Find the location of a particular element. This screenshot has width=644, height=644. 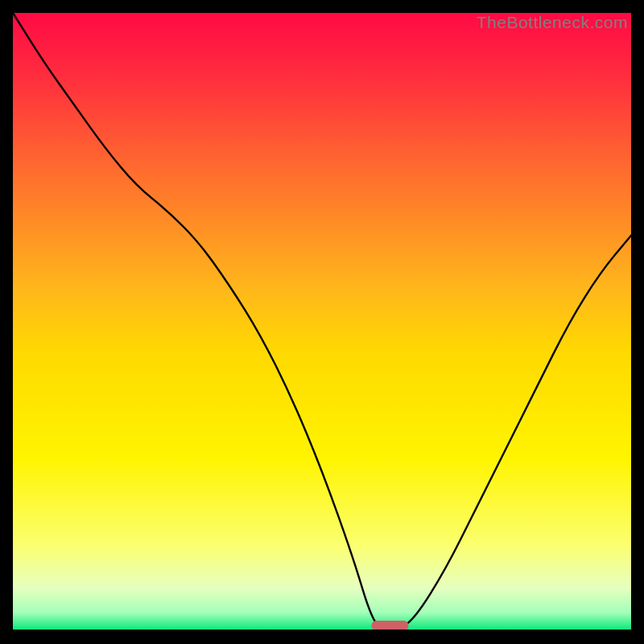

minimum-marker-pill is located at coordinates (390, 625).